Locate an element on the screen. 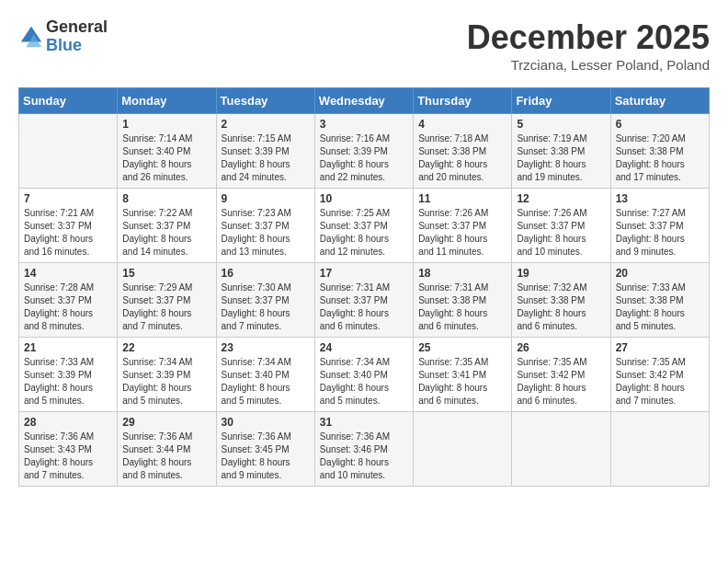  day-number: 5 is located at coordinates (561, 124).